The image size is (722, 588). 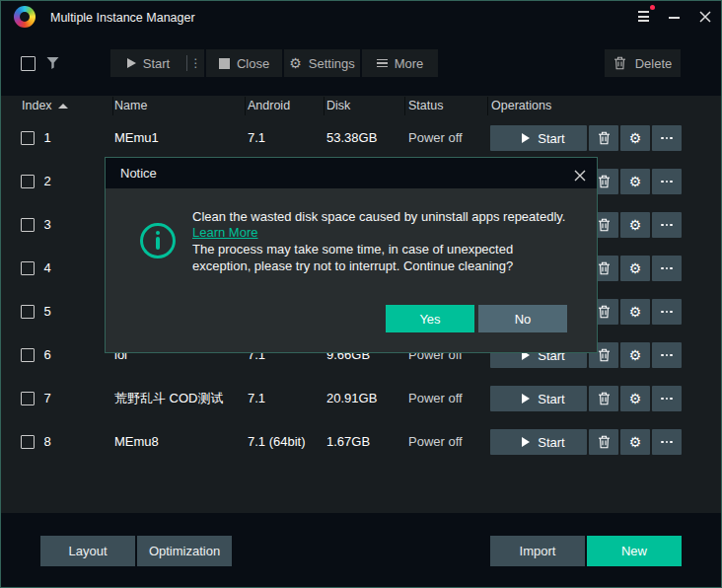 What do you see at coordinates (158, 241) in the screenshot?
I see `info-icon` at bounding box center [158, 241].